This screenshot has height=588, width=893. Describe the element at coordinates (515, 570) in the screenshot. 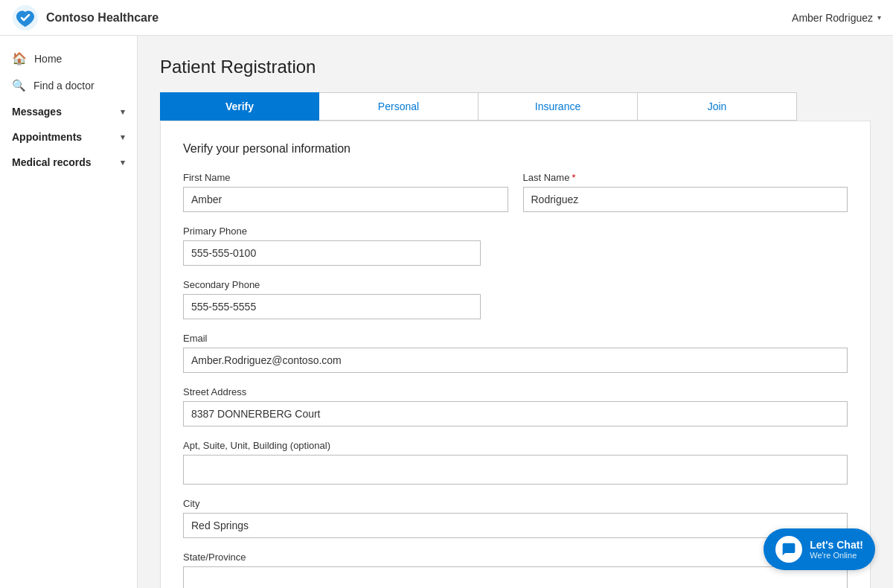

I see `state-group: State/Province` at that location.